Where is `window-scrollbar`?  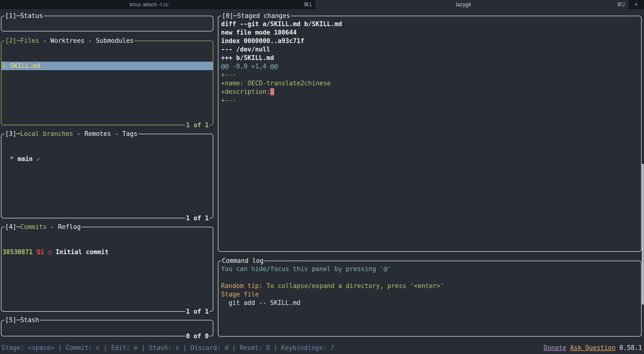 window-scrollbar is located at coordinates (643, 234).